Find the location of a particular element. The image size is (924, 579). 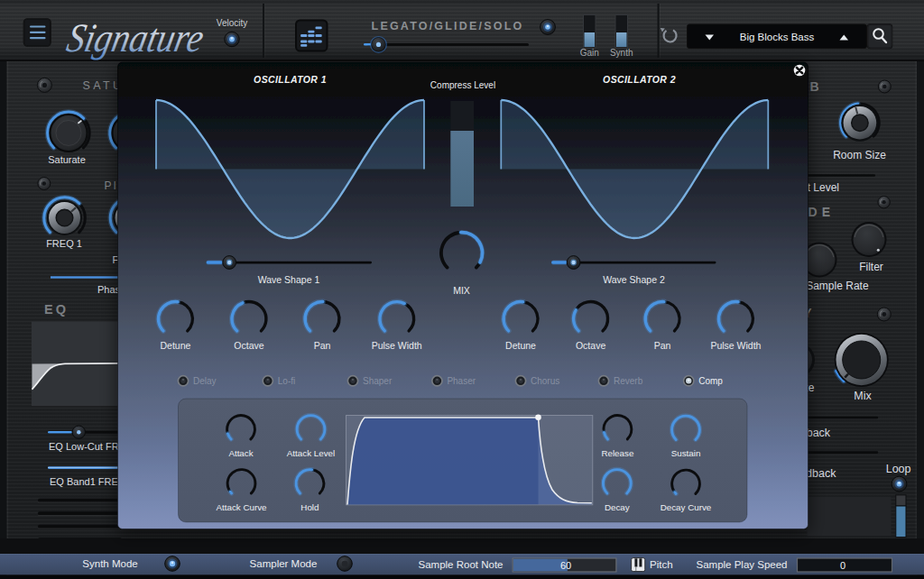

svg-text: Big Blocks Bass is located at coordinates (778, 37).